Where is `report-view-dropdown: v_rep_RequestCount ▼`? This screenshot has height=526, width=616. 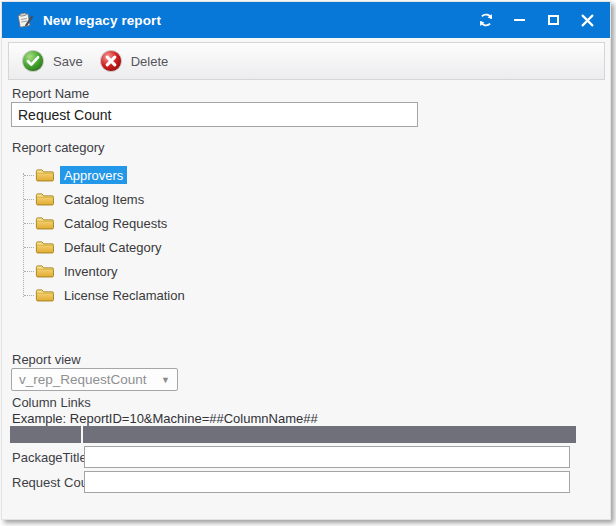
report-view-dropdown: v_rep_RequestCount ▼ is located at coordinates (94, 380).